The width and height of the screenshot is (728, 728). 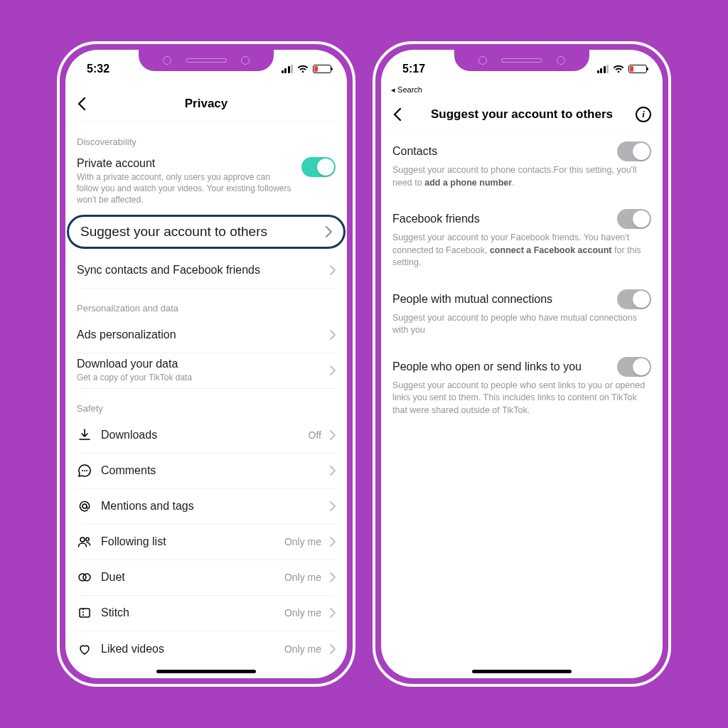 What do you see at coordinates (315, 435) in the screenshot?
I see `row-value: Off` at bounding box center [315, 435].